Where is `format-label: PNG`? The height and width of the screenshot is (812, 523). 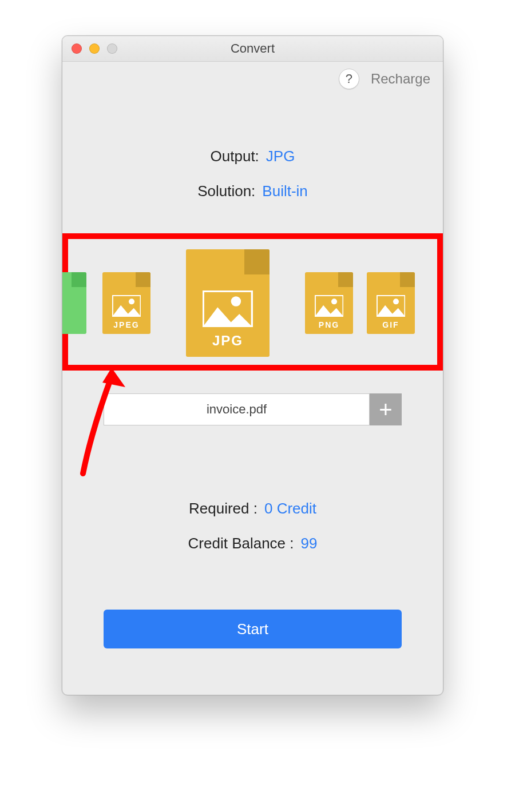
format-label: PNG is located at coordinates (329, 325).